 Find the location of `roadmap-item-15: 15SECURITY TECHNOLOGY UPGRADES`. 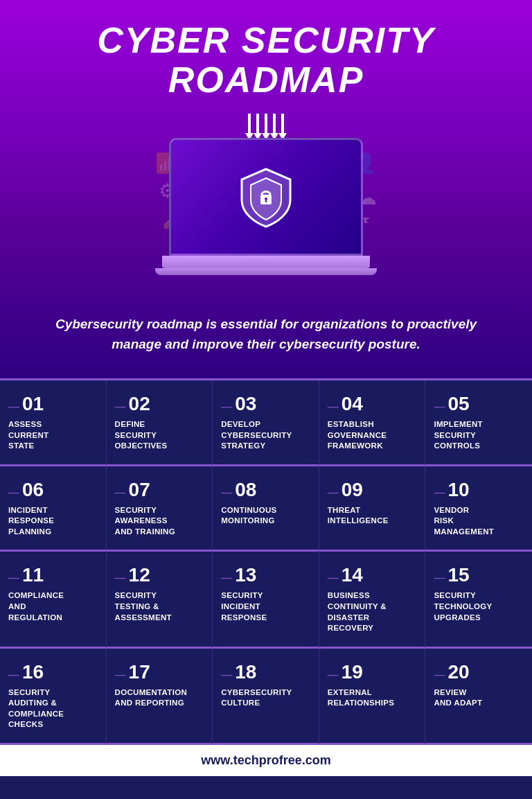

roadmap-item-15: 15SECURITY TECHNOLOGY UPGRADES is located at coordinates (479, 600).